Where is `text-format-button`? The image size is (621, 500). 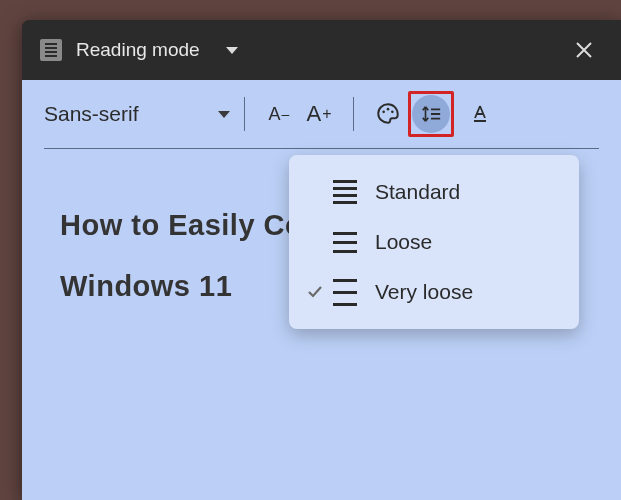 text-format-button is located at coordinates (480, 114).